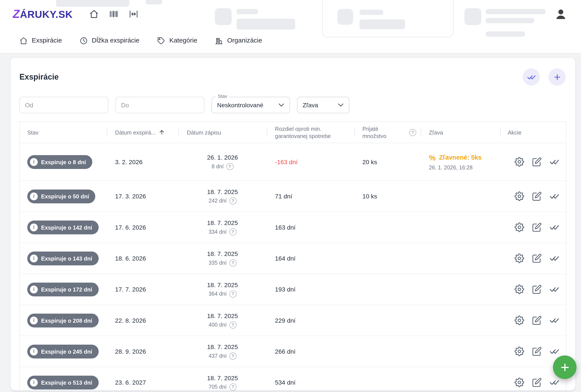 This screenshot has height=392, width=581. Describe the element at coordinates (293, 228) in the screenshot. I see `table-row: i Exspiruje o 142 dní 17. 6. 2026 18. 7.…` at that location.